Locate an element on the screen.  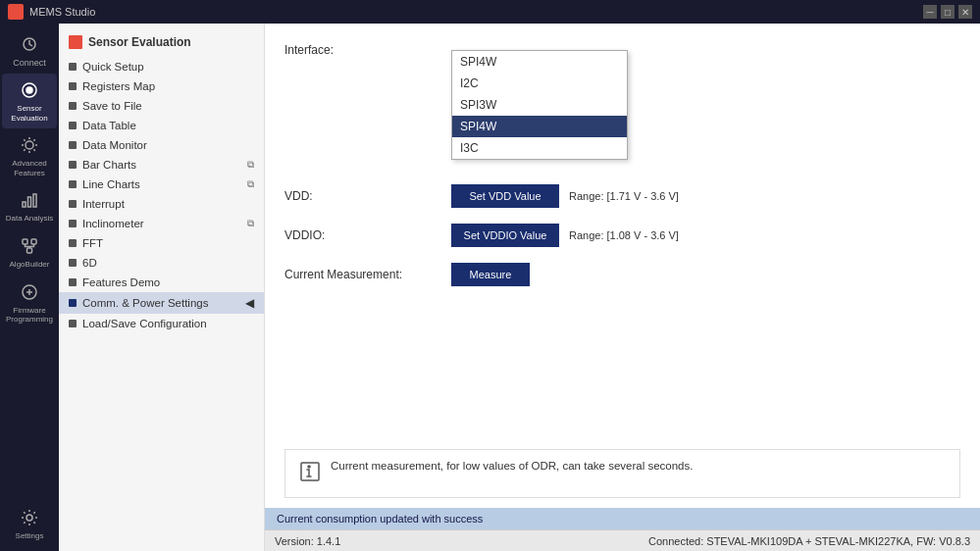
sidebar-item-inclinometer: Inclinometer ⧉ is located at coordinates (161, 224).